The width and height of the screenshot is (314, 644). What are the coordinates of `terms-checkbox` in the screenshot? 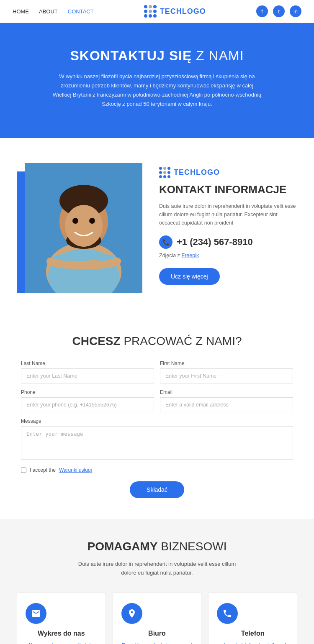 It's located at (23, 470).